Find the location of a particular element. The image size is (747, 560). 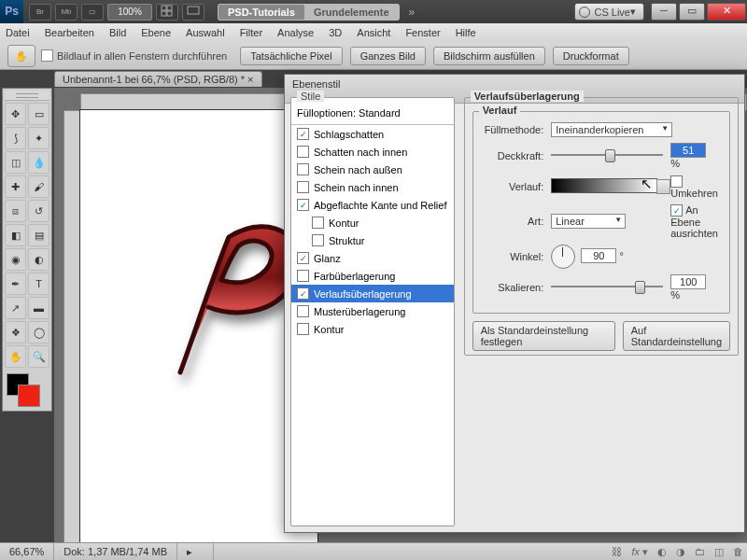

fill-screen-button: Bildschirm ausfüllen is located at coordinates (489, 56).